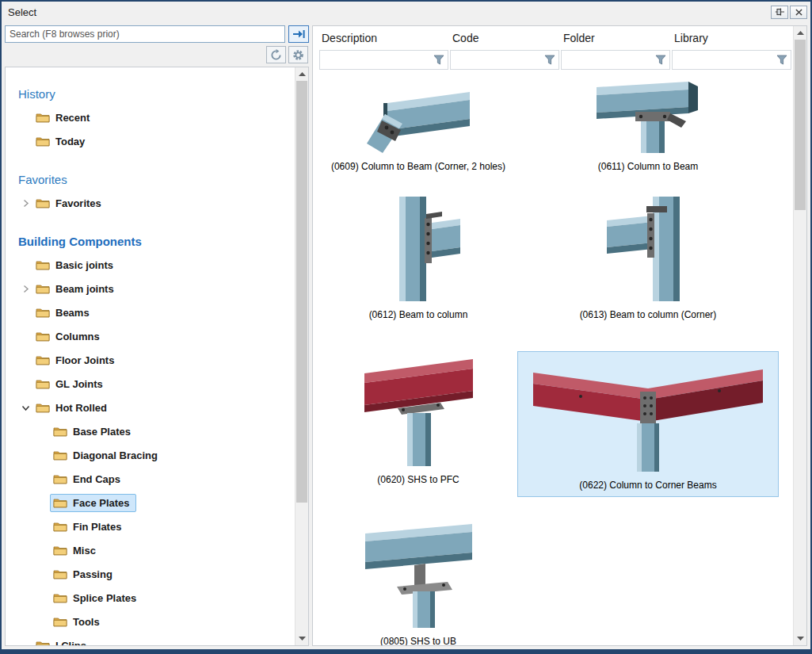 The width and height of the screenshot is (812, 654). Describe the element at coordinates (76, 265) in the screenshot. I see `tree-node: Basic joints` at that location.